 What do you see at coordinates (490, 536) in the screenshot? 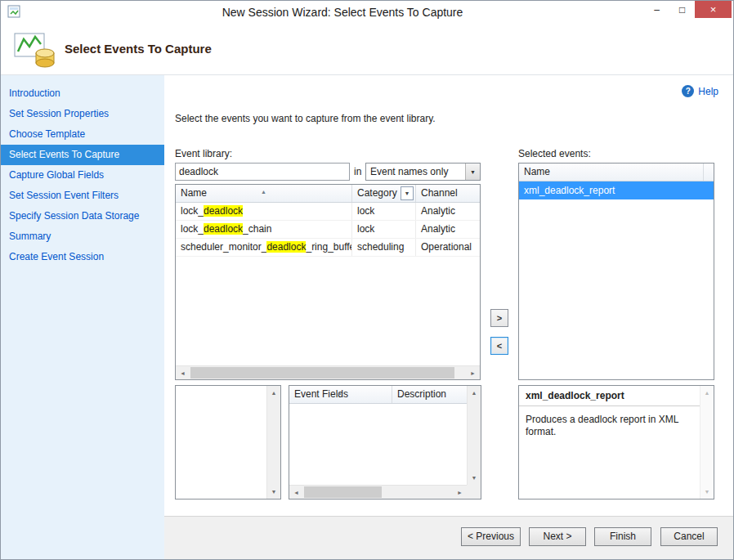
I see `previous-button: < Previous` at bounding box center [490, 536].